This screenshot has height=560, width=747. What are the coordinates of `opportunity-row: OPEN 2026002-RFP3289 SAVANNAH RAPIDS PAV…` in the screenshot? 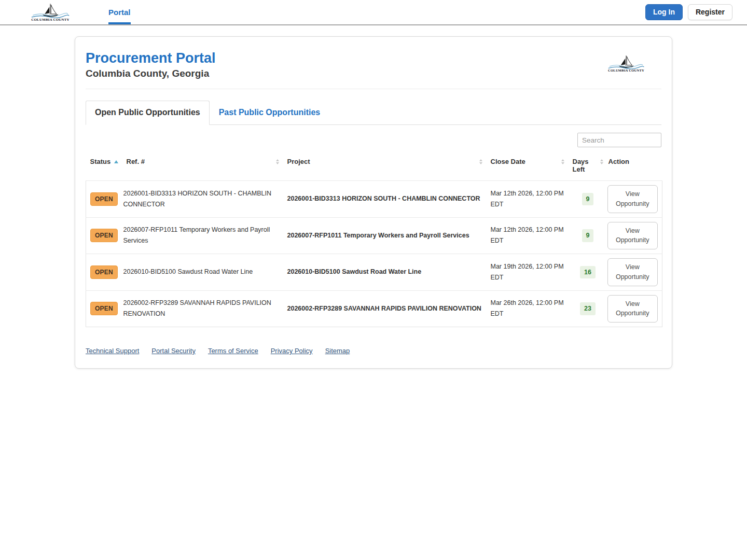 It's located at (375, 309).